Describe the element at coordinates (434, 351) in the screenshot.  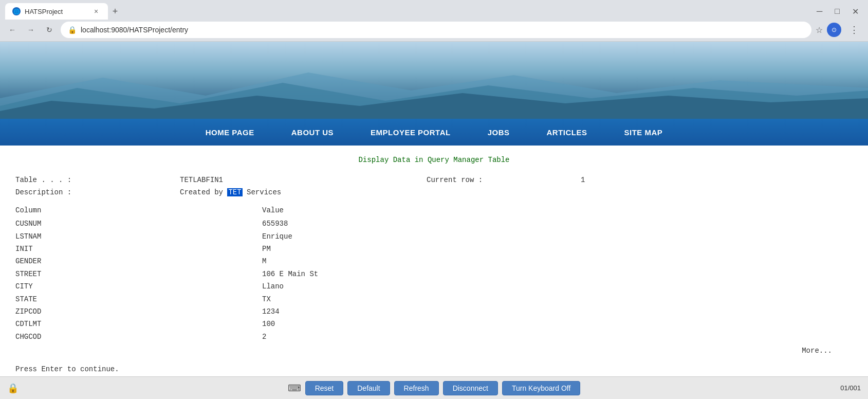
I see `more-text: More...` at that location.